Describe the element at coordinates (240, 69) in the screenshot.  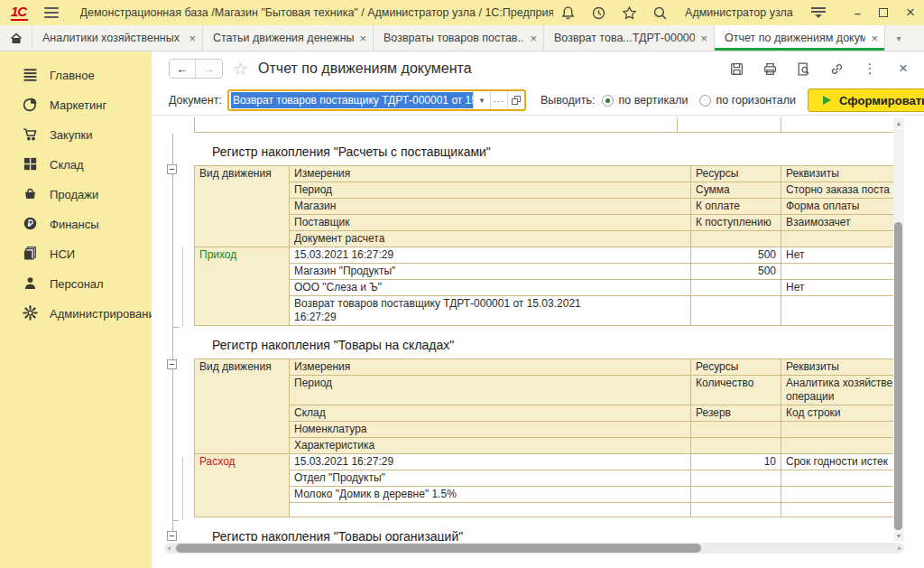
I see `favorite-star-icon` at that location.